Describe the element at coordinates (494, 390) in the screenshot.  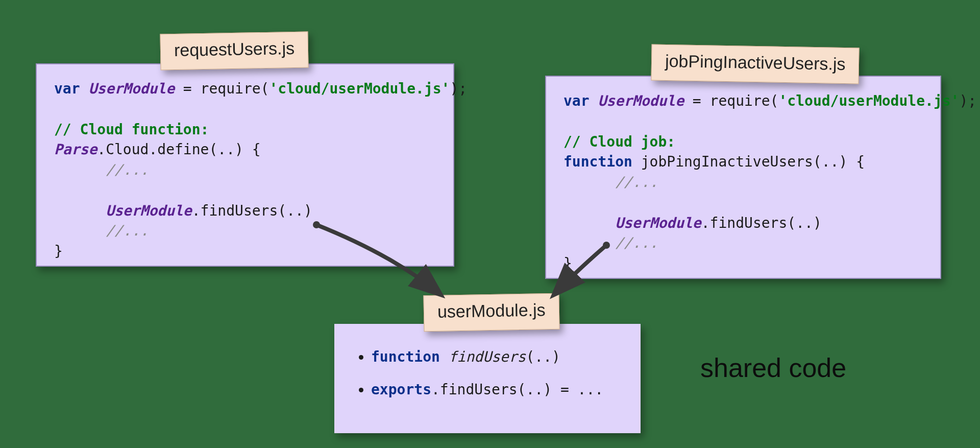
I see `list-item: exports.findUsers(..) = ...` at that location.